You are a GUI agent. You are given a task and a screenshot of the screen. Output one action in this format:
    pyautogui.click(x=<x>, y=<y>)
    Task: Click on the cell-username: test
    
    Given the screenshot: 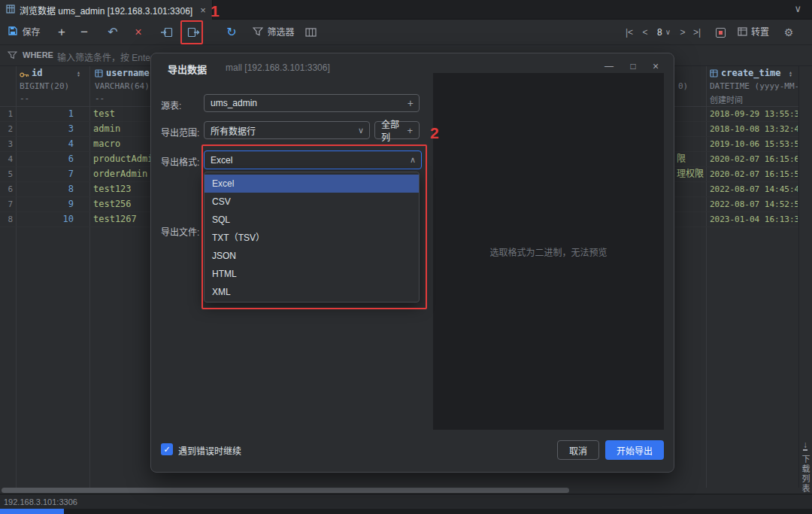 What is the action you would take?
    pyautogui.click(x=104, y=114)
    